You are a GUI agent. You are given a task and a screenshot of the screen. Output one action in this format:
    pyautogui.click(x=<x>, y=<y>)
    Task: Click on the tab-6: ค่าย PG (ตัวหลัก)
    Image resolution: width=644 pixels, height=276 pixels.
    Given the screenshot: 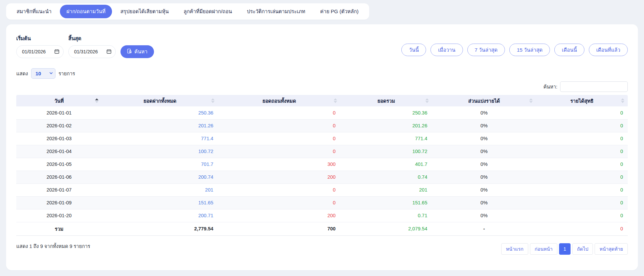 What is the action you would take?
    pyautogui.click(x=339, y=11)
    